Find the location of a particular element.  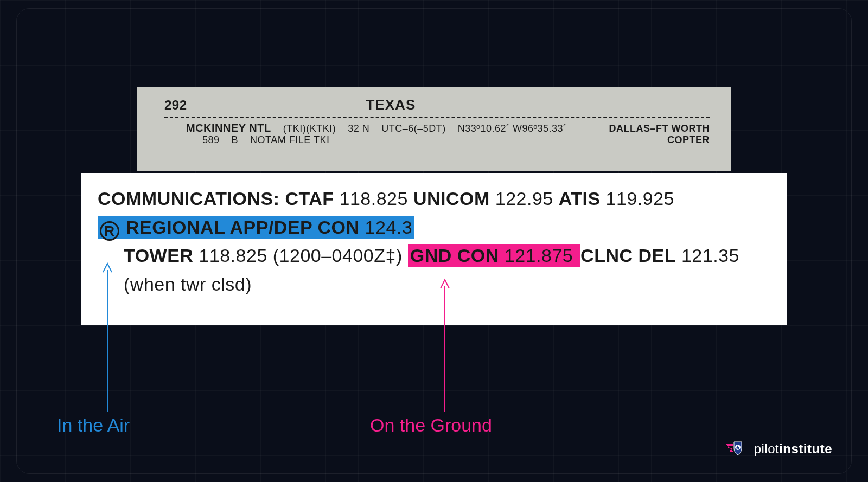

registered-icon: R is located at coordinates (110, 231).